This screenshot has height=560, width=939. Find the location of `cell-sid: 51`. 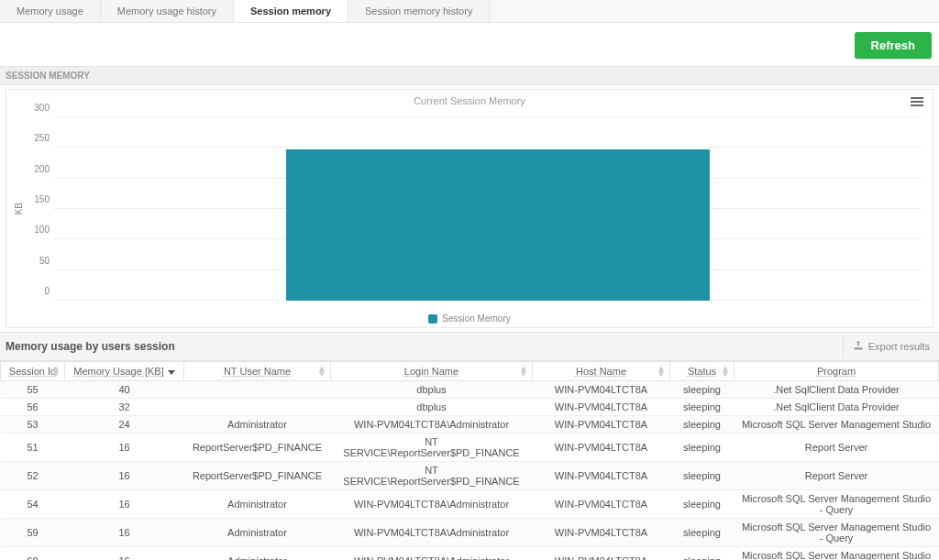

cell-sid: 51 is located at coordinates (33, 447).